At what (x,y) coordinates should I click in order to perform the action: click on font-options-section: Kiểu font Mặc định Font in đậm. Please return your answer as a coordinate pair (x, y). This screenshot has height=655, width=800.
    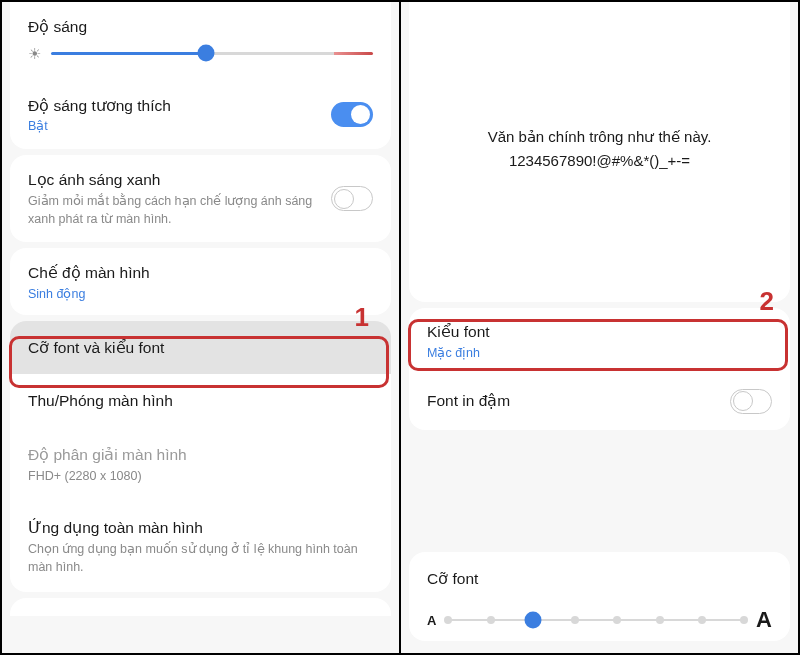
    Looking at the image, I should click on (600, 369).